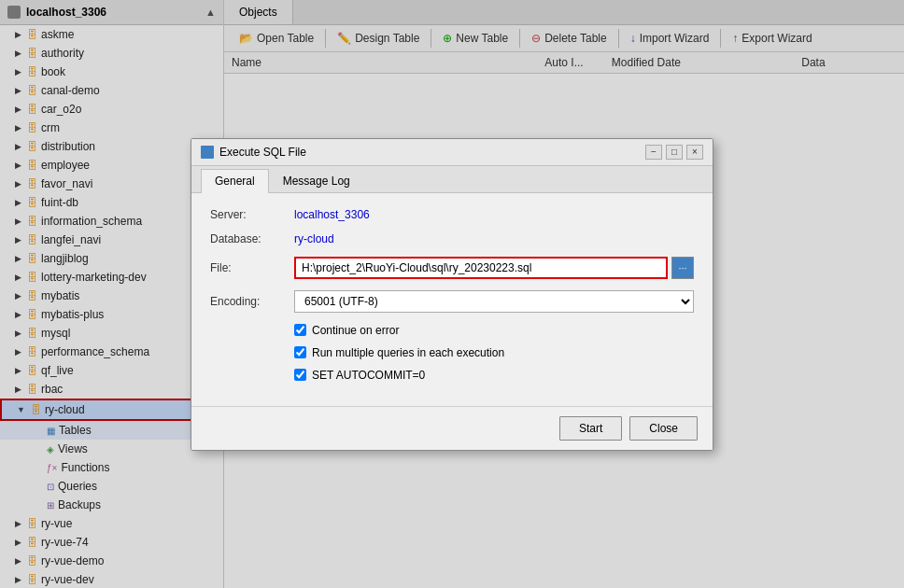 This screenshot has width=904, height=588. What do you see at coordinates (452, 427) in the screenshot?
I see `modal-footer: Start Close` at bounding box center [452, 427].